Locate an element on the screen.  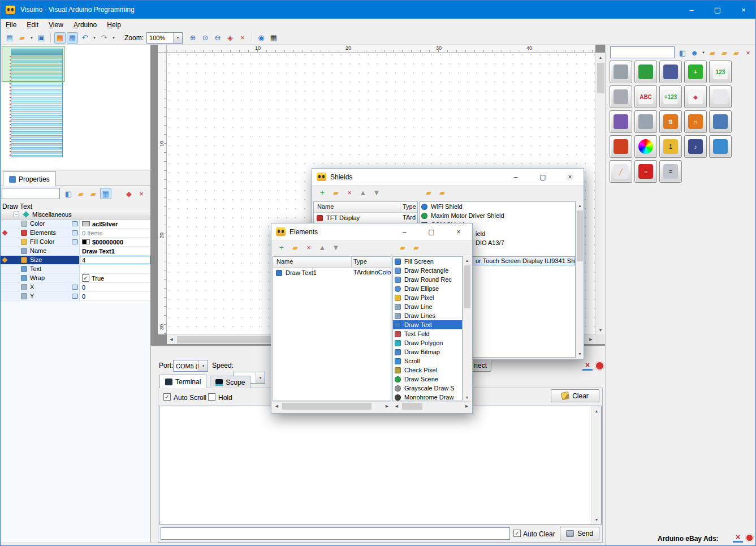
clear-button: Clear is located at coordinates (575, 396).